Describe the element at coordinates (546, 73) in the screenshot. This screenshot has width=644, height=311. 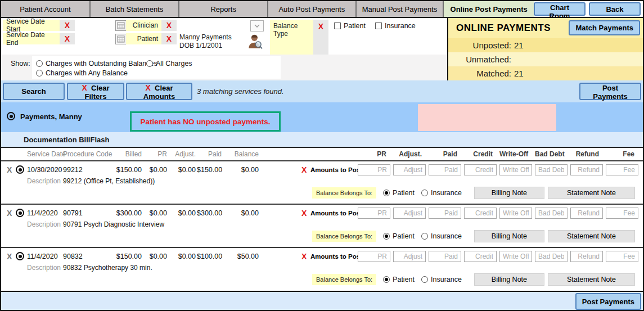
I see `matched-row: Matched: 21` at that location.